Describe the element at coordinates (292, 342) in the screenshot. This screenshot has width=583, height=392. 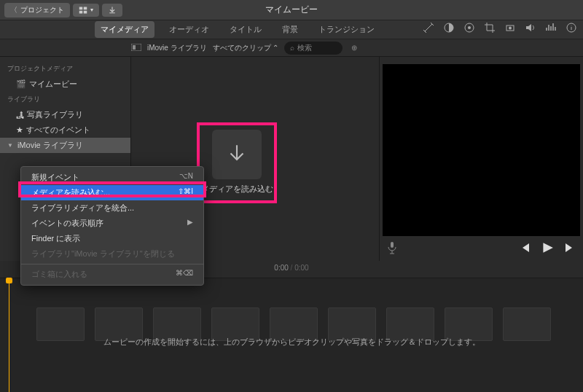
I see `timeline-hint: ムービーの作成を開始するには、上のブラウザからビデオクリップや写真をドラッグ＆ド…` at that location.